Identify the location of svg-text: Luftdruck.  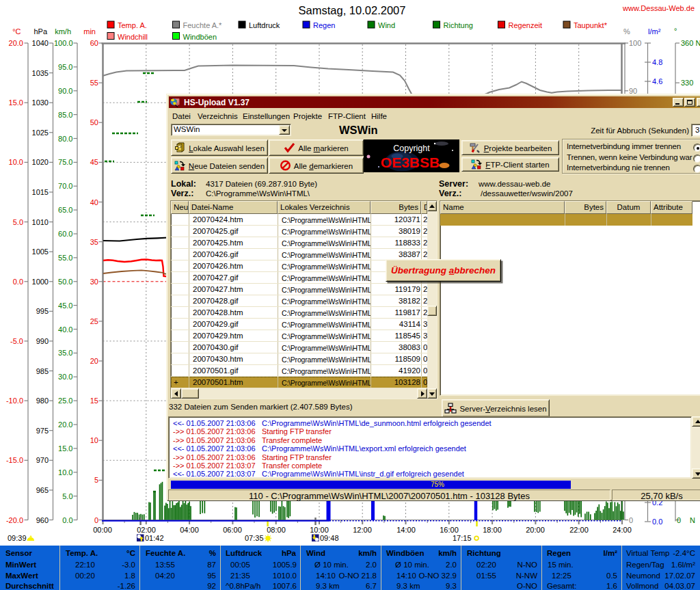
(265, 25).